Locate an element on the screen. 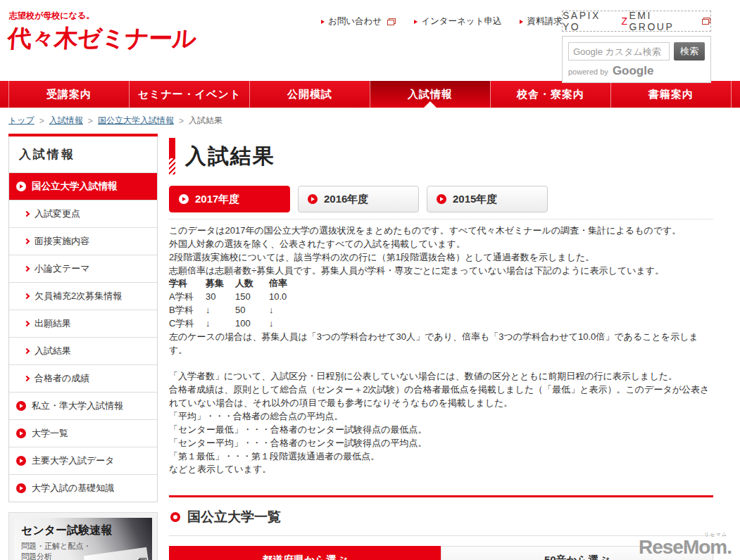 This screenshot has width=740, height=560. nav-item-admissions-info: 入試情報 is located at coordinates (429, 94).